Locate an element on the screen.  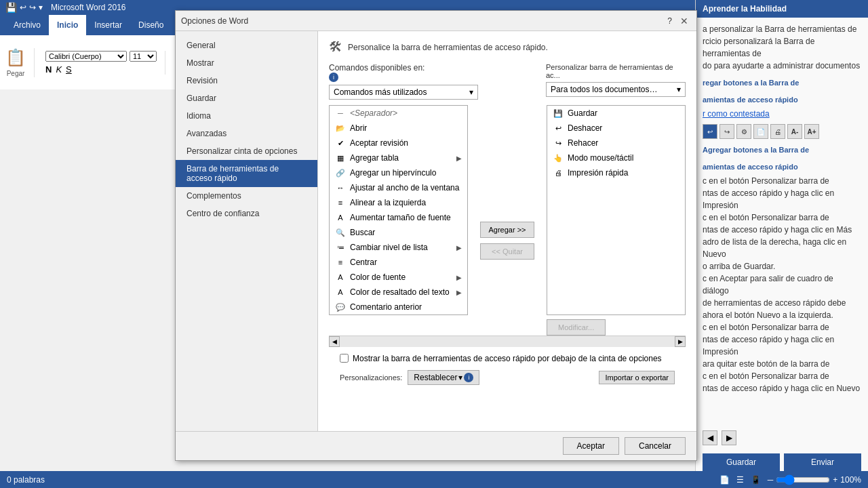
restablecer-info-icon: i is located at coordinates (469, 378).